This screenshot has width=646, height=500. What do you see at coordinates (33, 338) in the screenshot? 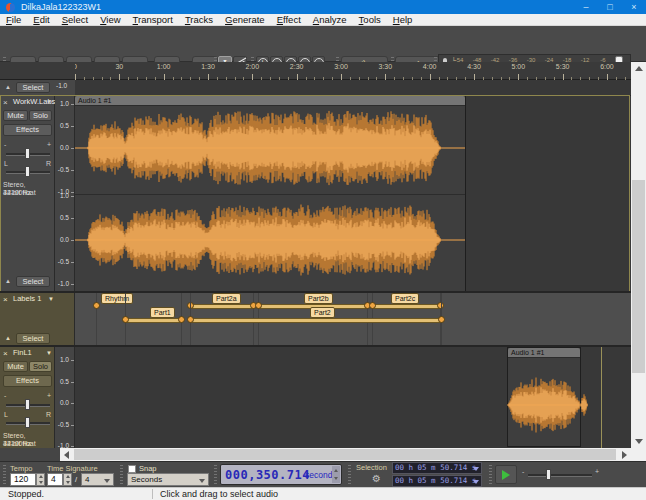
I see `labels-select-button: Select` at bounding box center [33, 338].